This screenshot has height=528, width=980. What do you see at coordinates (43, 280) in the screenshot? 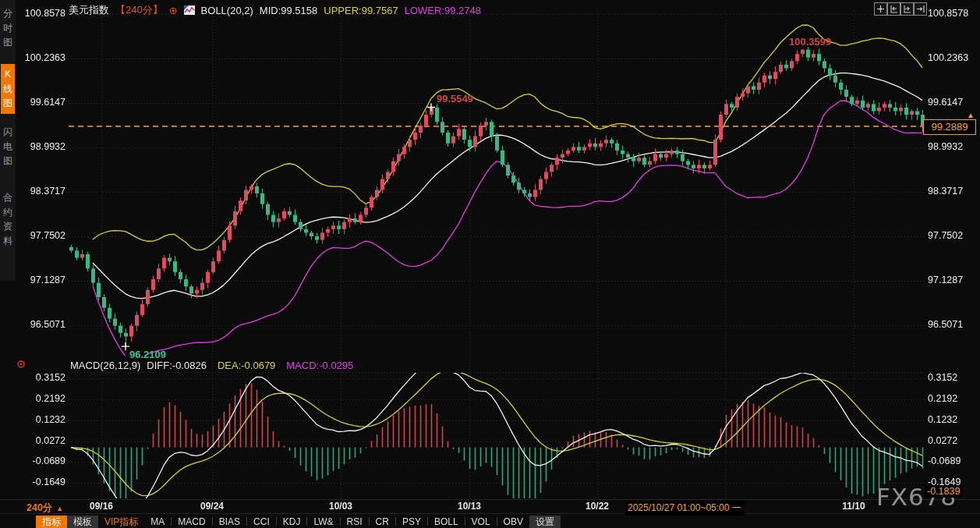
I see `price-axis-label-left: 97.1287` at bounding box center [43, 280].